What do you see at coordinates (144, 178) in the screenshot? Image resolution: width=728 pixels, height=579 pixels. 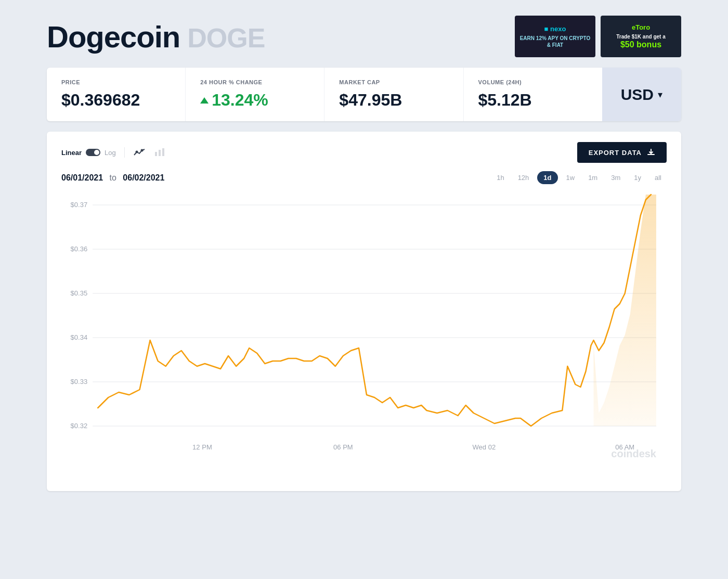 I see `date-to: 06/02/2021` at bounding box center [144, 178].